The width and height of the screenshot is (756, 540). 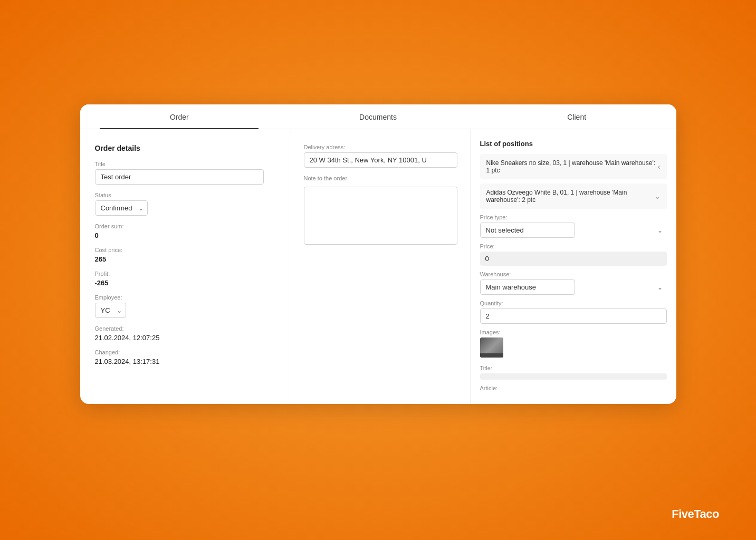 What do you see at coordinates (121, 208) in the screenshot?
I see `status-select: Confirmed` at bounding box center [121, 208].